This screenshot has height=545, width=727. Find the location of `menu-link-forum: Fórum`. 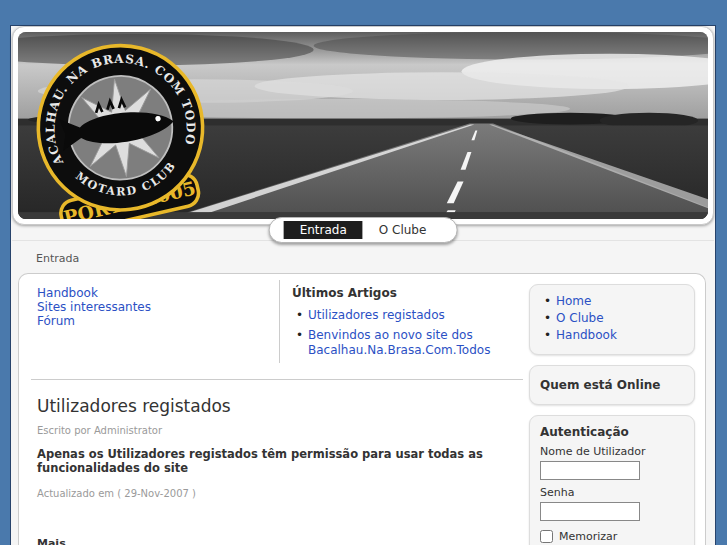

menu-link-forum: Fórum is located at coordinates (158, 321).